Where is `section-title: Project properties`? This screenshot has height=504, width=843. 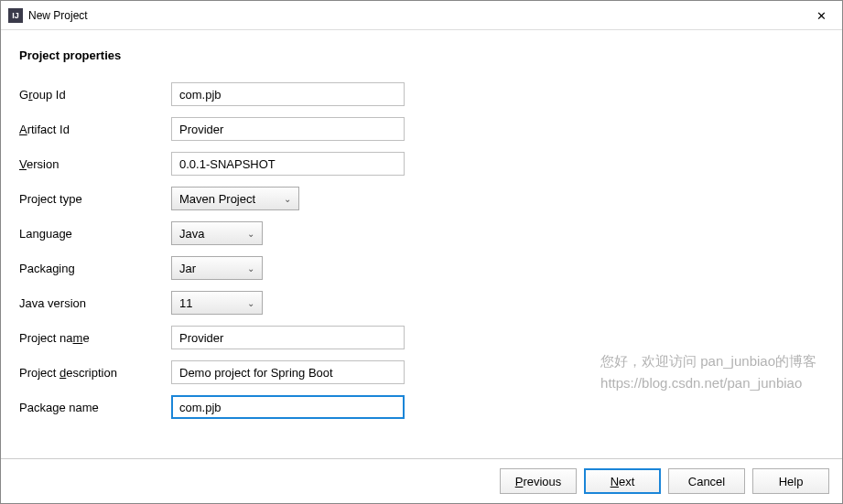
section-title: Project properties is located at coordinates (421, 55).